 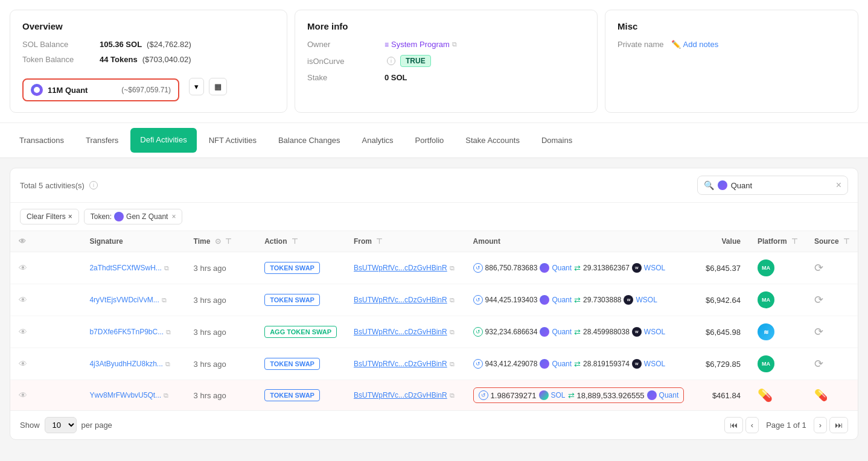 I want to click on filter-token-remove: ×, so click(x=174, y=217).